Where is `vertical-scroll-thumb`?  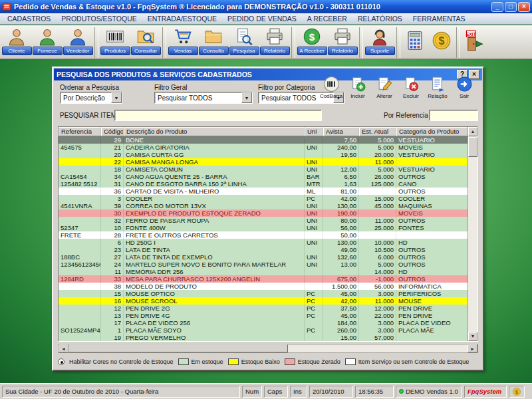
vertical-scroll-thumb is located at coordinates (473, 147).